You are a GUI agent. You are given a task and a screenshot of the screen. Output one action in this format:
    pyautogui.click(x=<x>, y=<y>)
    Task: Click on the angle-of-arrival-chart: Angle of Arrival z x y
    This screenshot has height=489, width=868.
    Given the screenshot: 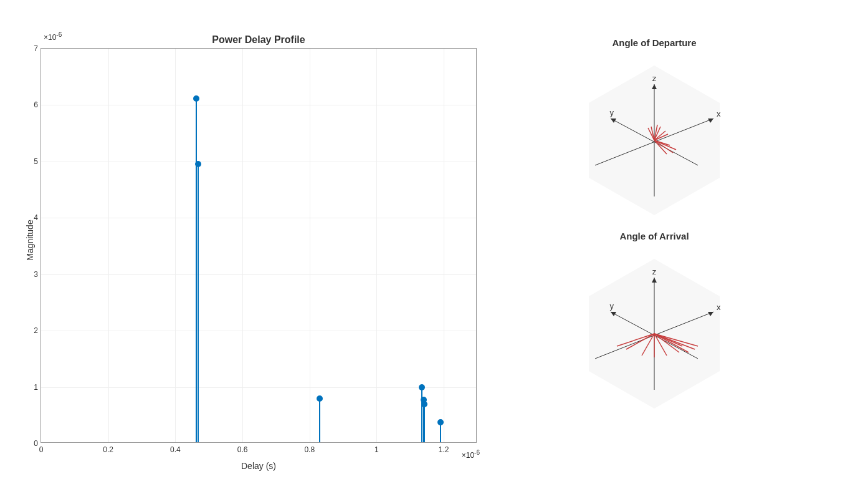 What is the action you would take?
    pyautogui.click(x=654, y=324)
    